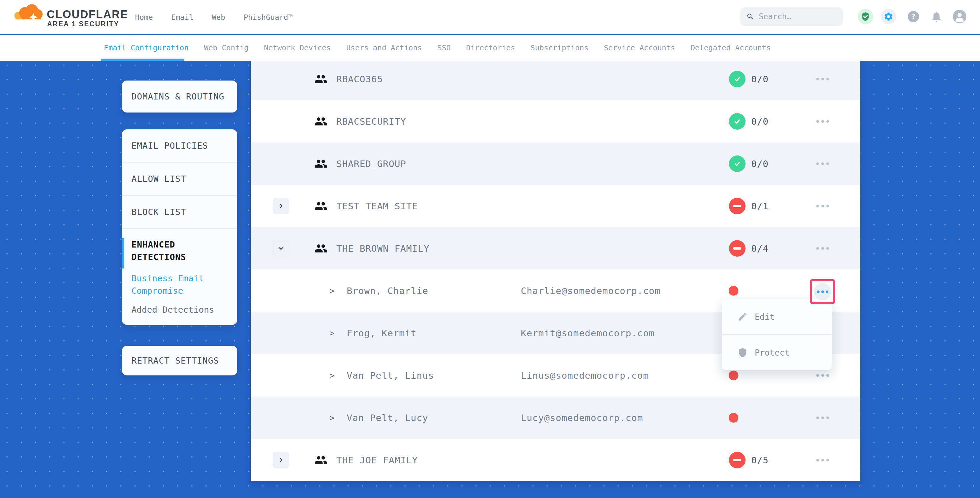 The width and height of the screenshot is (980, 498). Describe the element at coordinates (360, 79) in the screenshot. I see `group-name: RBACO365` at that location.